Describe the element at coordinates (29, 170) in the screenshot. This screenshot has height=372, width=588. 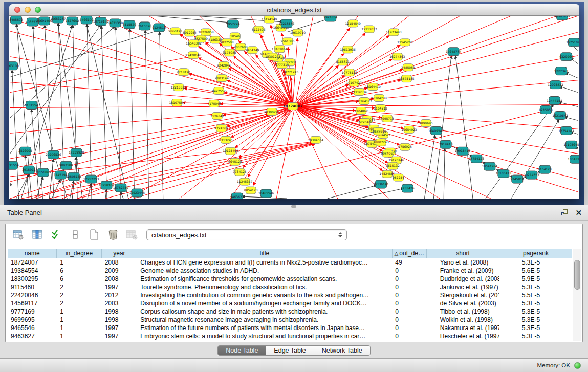
I see `graph-node-label: 3915911` at that location.